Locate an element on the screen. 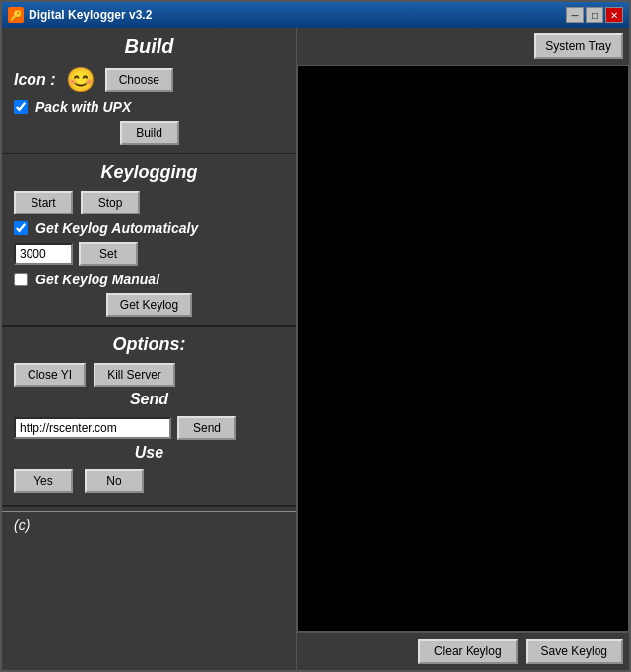  keylogging-title: Keylogging is located at coordinates (150, 173).